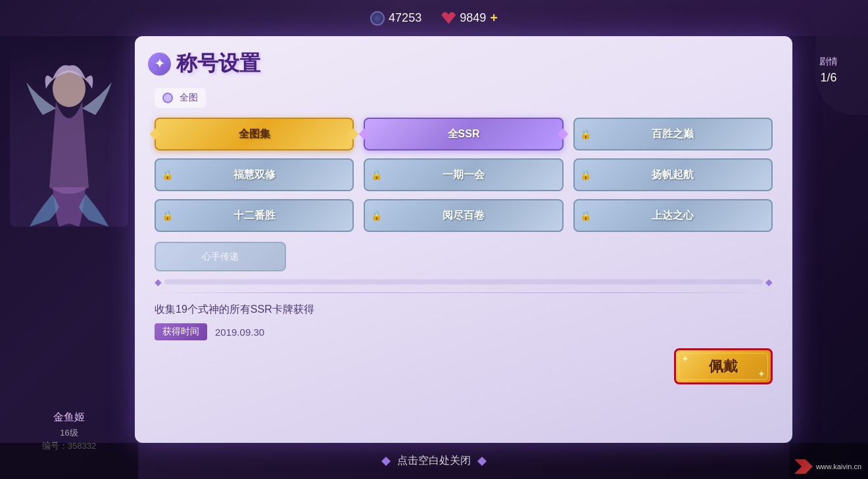  Describe the element at coordinates (839, 467) in the screenshot. I see `watermark-text: www.kaivin.cn` at that location.